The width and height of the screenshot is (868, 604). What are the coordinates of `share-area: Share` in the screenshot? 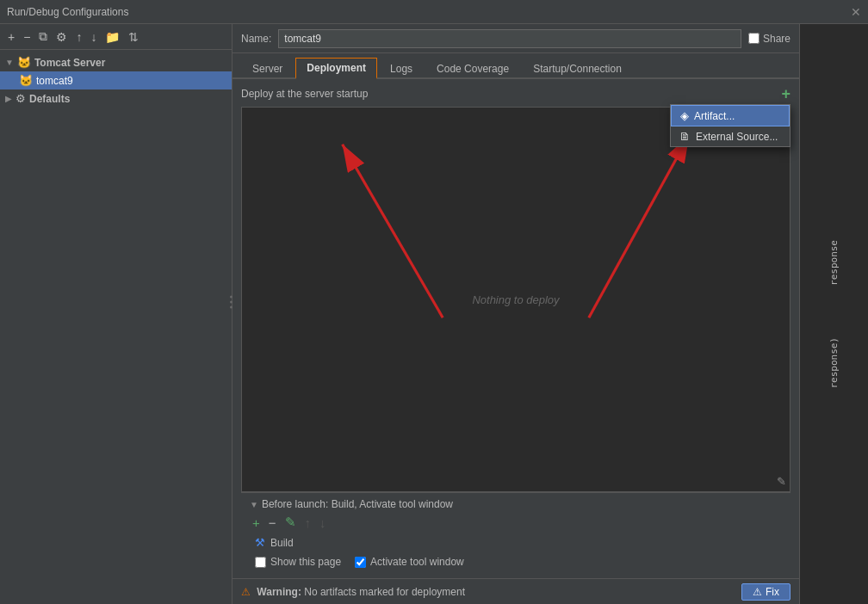 It's located at (770, 39).